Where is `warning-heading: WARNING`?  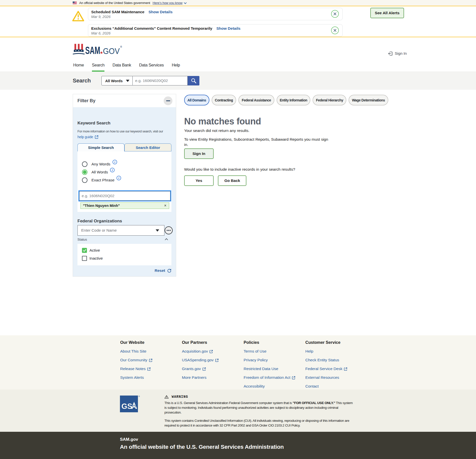
warning-heading: WARNING is located at coordinates (264, 397).